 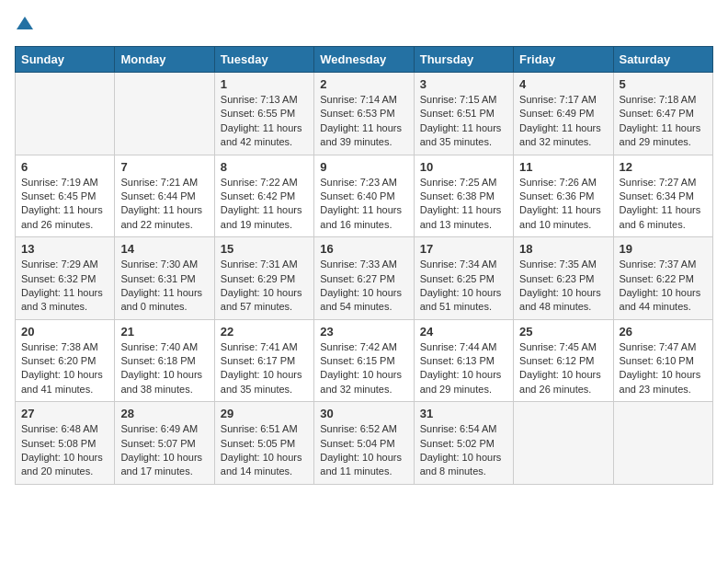 I want to click on day-number: 27, so click(x=64, y=414).